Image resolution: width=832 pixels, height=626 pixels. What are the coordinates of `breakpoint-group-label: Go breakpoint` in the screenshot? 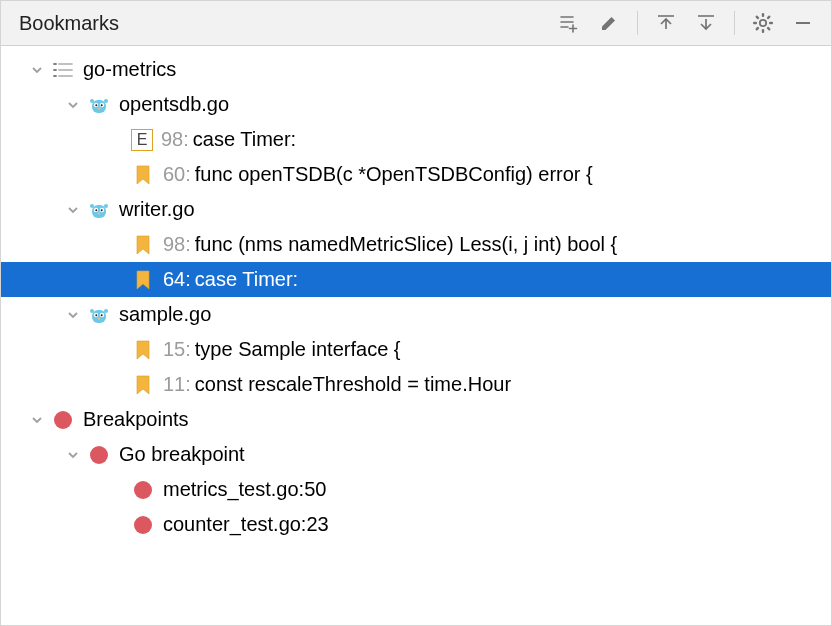 It's located at (182, 454).